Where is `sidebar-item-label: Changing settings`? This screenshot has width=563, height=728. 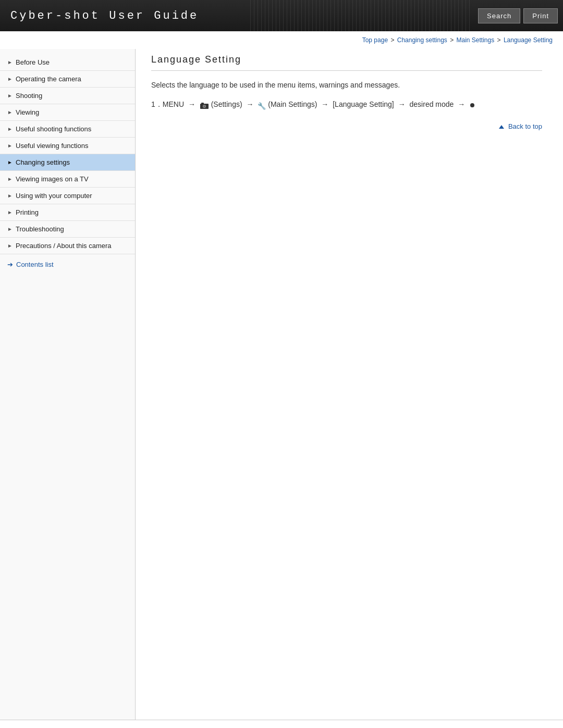
sidebar-item-label: Changing settings is located at coordinates (43, 163).